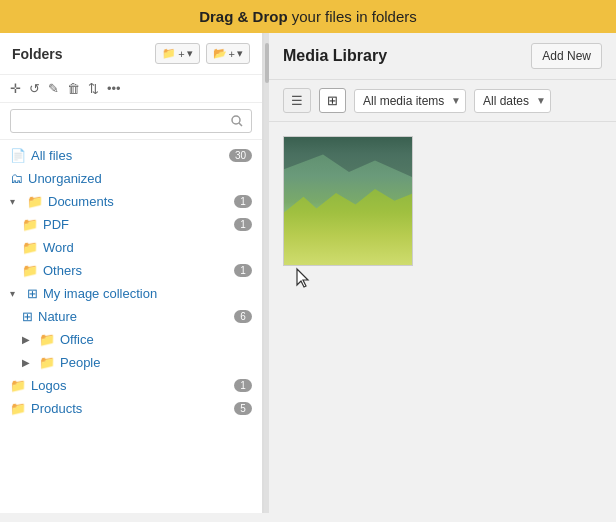 The height and width of the screenshot is (522, 616). What do you see at coordinates (131, 316) in the screenshot?
I see `sidebar-item-nature: ⊞ Nature 6` at bounding box center [131, 316].